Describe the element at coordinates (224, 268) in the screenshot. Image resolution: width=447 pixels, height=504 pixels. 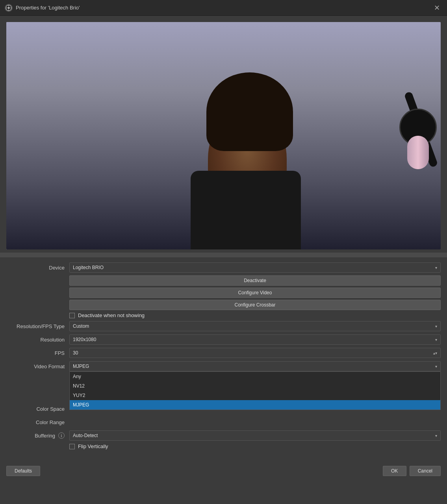
I see `device-row: Device Logitech BRIO ▾` at that location.